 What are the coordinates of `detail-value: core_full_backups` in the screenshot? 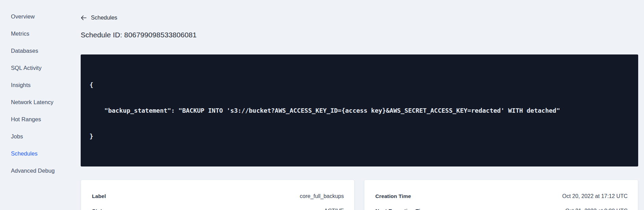 It's located at (322, 196).